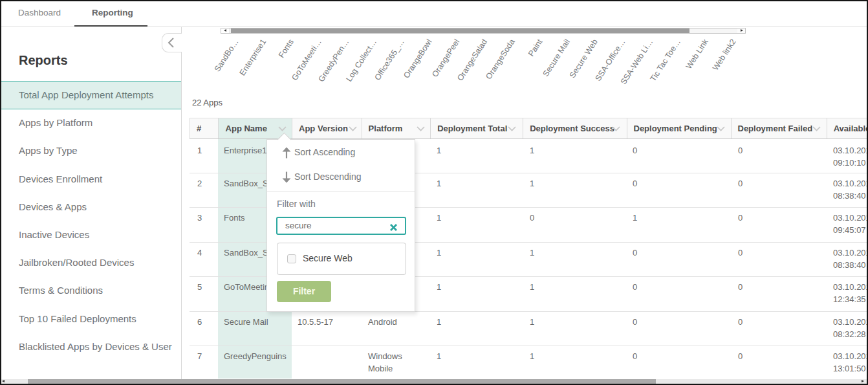 Image resolution: width=868 pixels, height=385 pixels. What do you see at coordinates (500, 60) in the screenshot?
I see `svg-text: OrangeSoda` at bounding box center [500, 60].